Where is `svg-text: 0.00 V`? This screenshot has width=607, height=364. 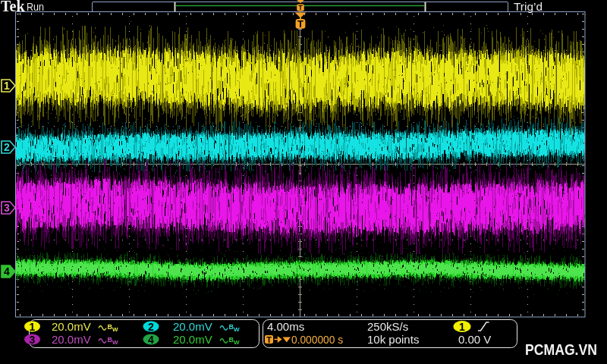
svg-text: 0.00 V is located at coordinates (475, 340).